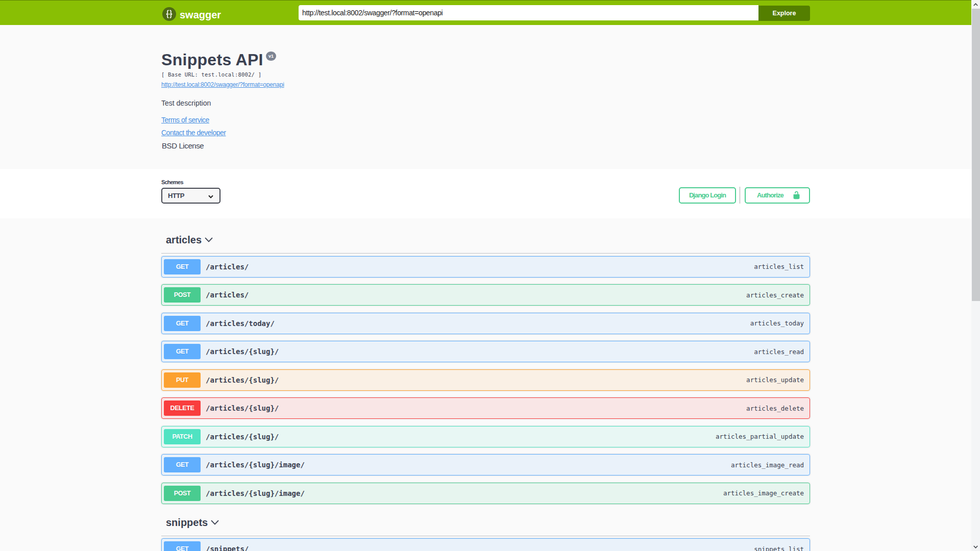 The width and height of the screenshot is (980, 551). What do you see at coordinates (764, 493) in the screenshot?
I see `opblock-operation-id: articles_image_create` at bounding box center [764, 493].